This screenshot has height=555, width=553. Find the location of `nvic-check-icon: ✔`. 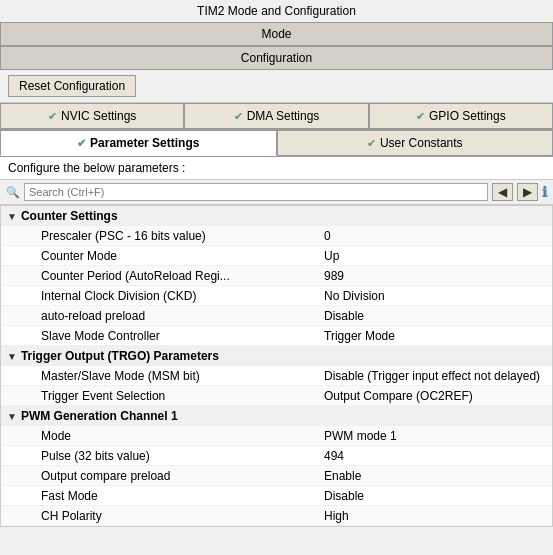

nvic-check-icon: ✔ is located at coordinates (52, 116).